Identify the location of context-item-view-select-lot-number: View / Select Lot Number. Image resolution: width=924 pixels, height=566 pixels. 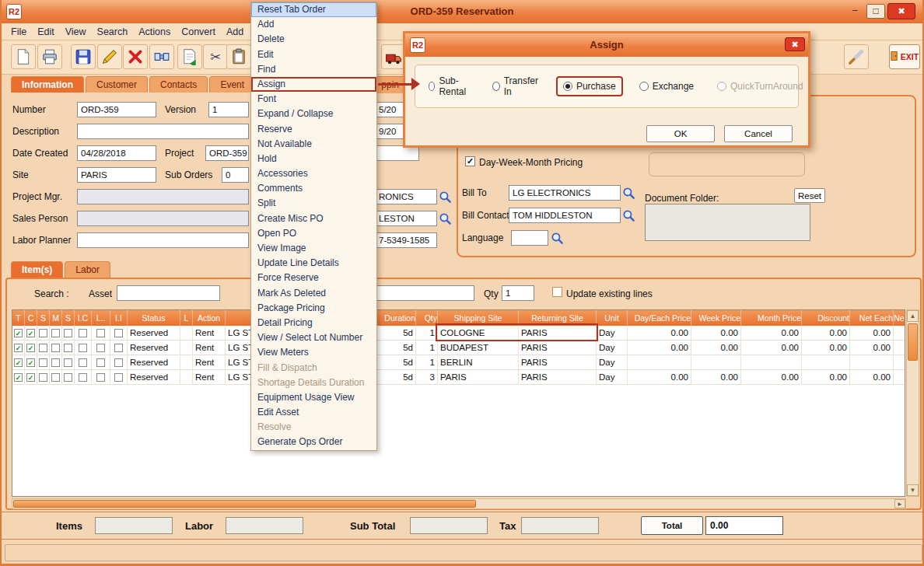
(314, 337).